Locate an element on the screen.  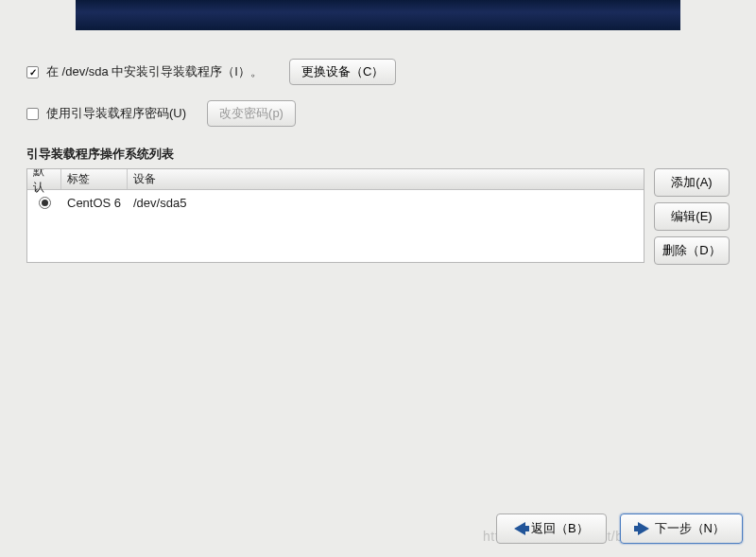
delete-button: 删除（D） is located at coordinates (692, 251).